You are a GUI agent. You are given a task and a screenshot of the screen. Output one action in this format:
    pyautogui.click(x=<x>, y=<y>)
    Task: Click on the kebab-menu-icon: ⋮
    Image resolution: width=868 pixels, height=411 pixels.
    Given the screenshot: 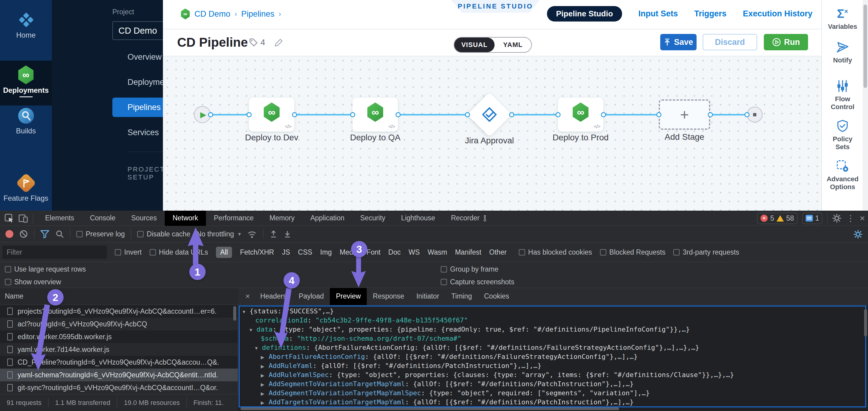 What is the action you would take?
    pyautogui.click(x=850, y=218)
    